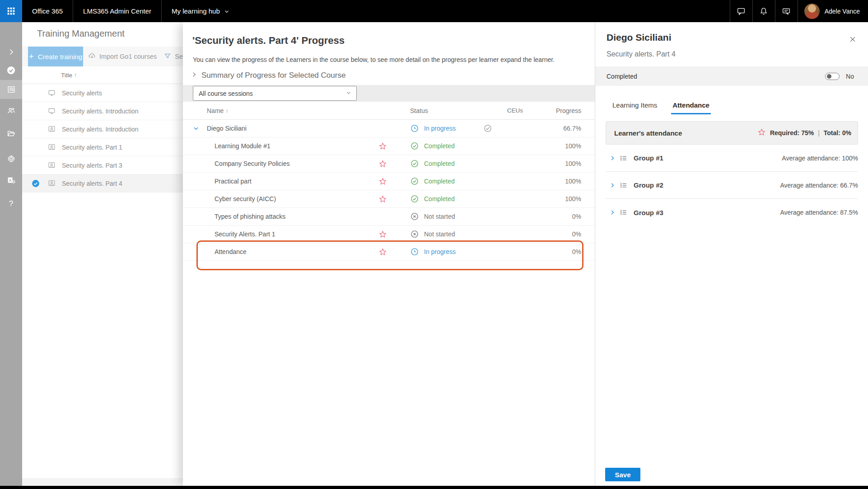 This screenshot has height=489, width=868. What do you see at coordinates (389, 199) in the screenshot?
I see `progress-table-row: Cyber security (AICC)Completed100%` at bounding box center [389, 199].